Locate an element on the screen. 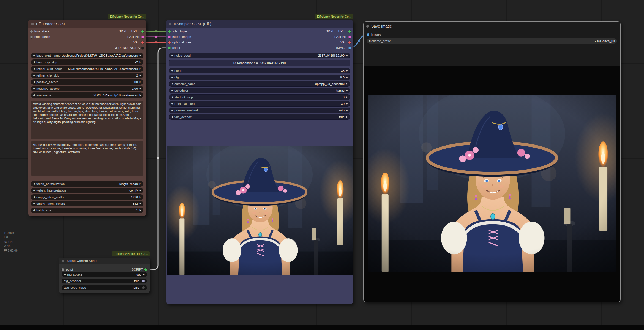  widget-cfg: ◀ cfg 9.0 ▶ is located at coordinates (260, 77).